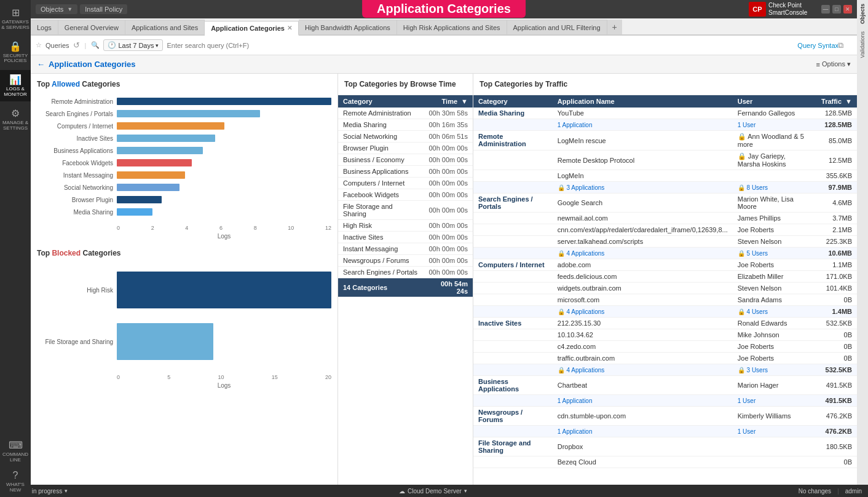 The width and height of the screenshot is (868, 497). I want to click on install-policy-label: Install Policy, so click(103, 9).